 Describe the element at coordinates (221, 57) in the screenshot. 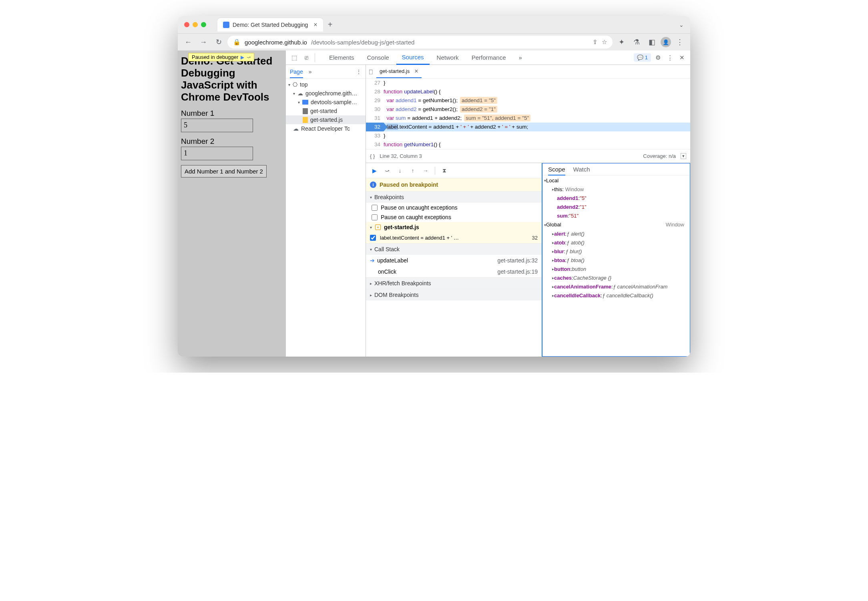

I see `paused-overlay: Paused in debugger ▶ ⤻` at that location.